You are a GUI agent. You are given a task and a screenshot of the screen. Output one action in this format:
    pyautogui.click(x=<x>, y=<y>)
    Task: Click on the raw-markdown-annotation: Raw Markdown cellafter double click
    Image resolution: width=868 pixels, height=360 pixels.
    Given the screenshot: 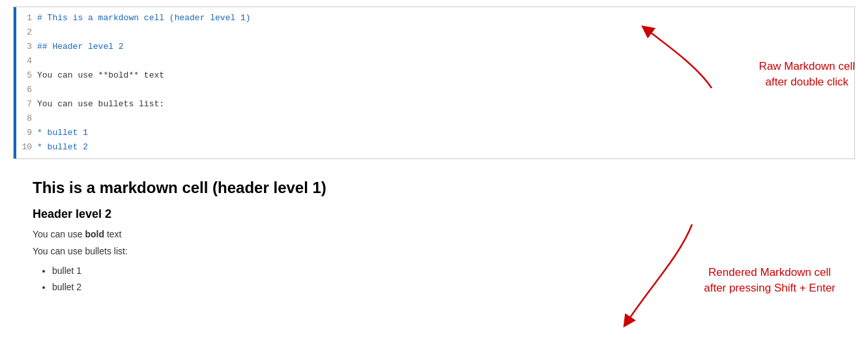 What is the action you would take?
    pyautogui.click(x=807, y=74)
    